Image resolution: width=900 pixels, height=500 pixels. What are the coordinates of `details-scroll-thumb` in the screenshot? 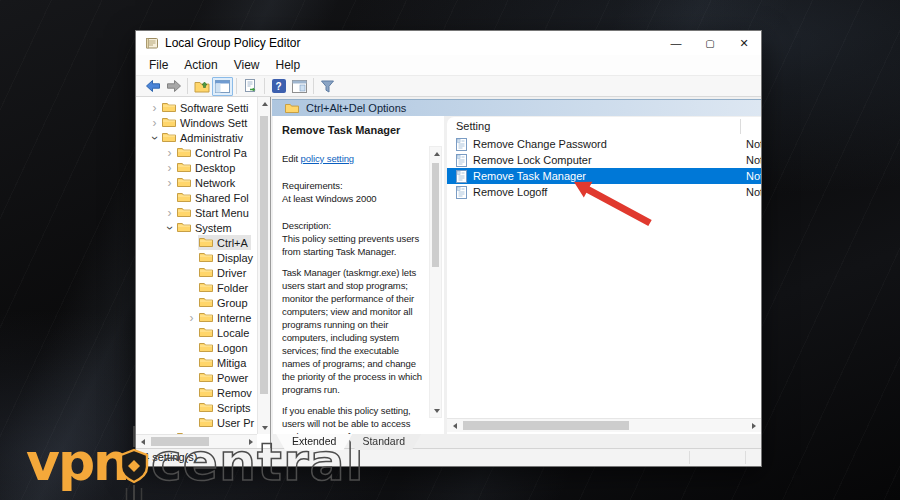 It's located at (436, 215).